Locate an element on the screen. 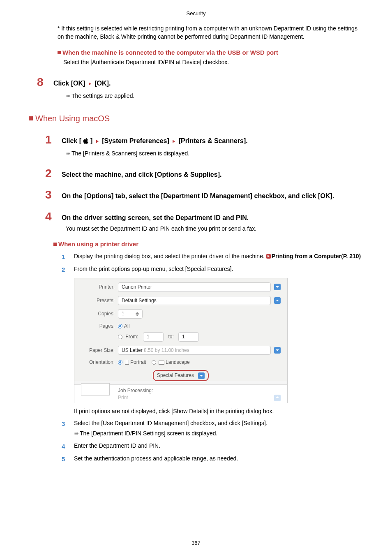  intro-note: * If this setting is selected while rest… is located at coordinates (210, 33).